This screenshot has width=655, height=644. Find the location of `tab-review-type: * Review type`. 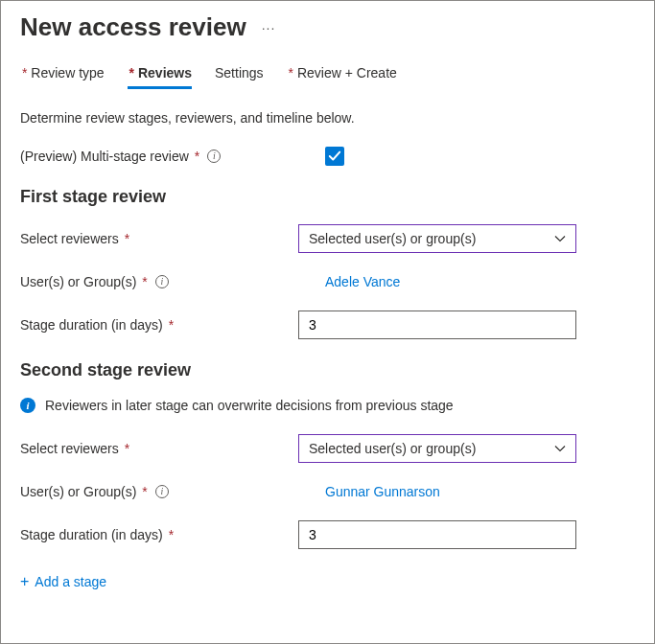

tab-review-type: * Review type is located at coordinates (62, 77).